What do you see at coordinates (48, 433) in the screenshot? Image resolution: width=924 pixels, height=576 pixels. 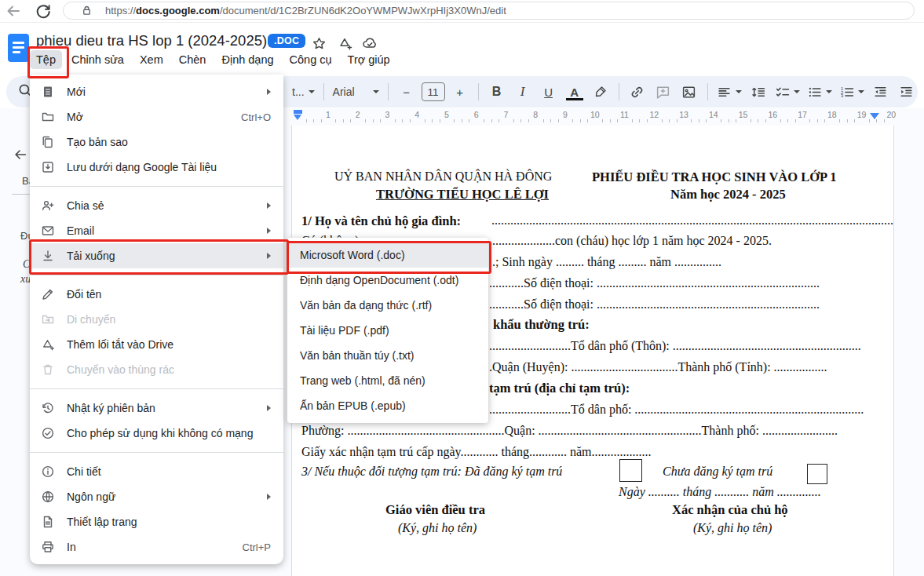 I see `offline-icon` at bounding box center [48, 433].